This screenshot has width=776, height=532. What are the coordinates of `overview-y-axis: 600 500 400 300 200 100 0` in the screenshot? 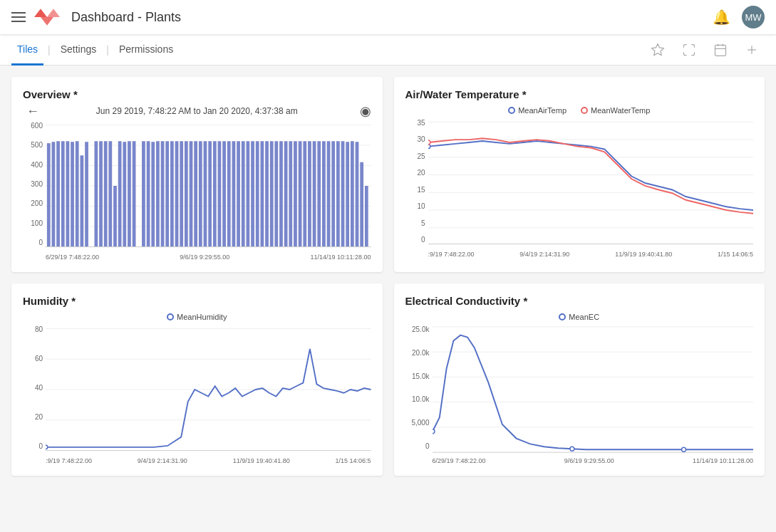 It's located at (34, 191).